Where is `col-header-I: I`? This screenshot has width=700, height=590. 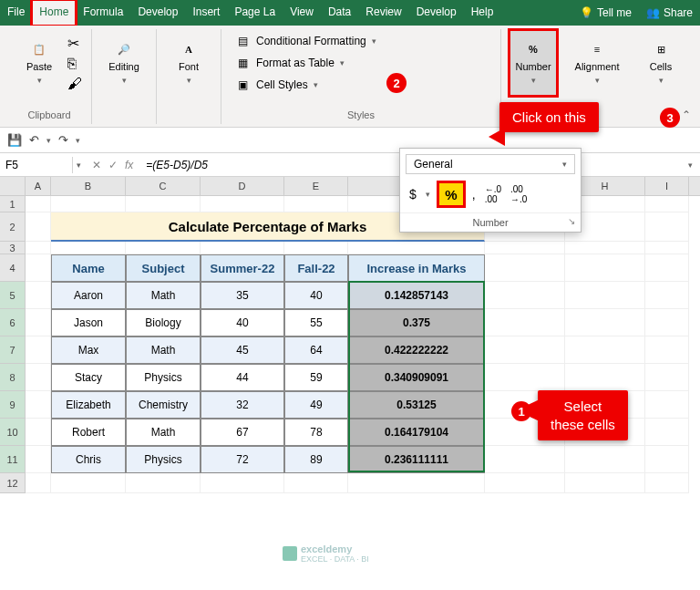 col-header-I: I is located at coordinates (667, 186).